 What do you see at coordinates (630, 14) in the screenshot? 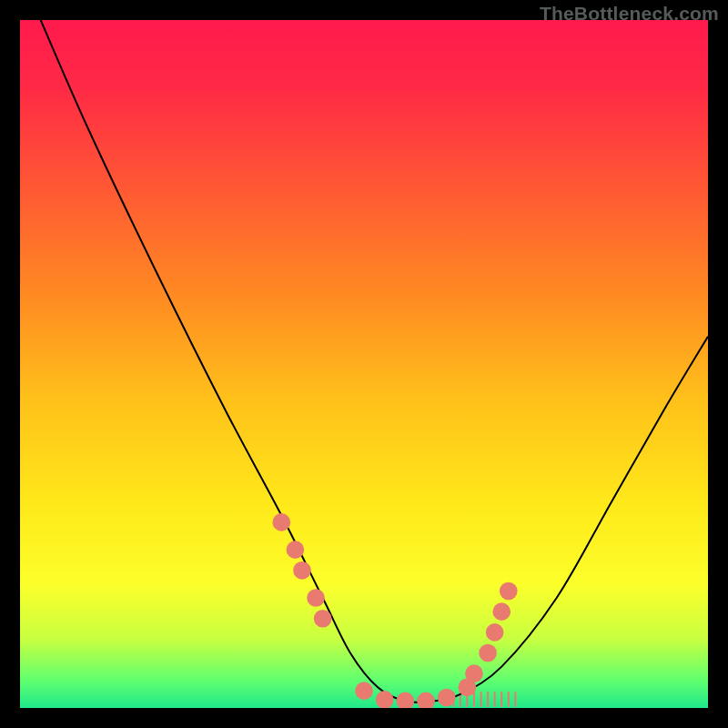
I see `watermark-text: TheBottleneck.com` at bounding box center [630, 14].